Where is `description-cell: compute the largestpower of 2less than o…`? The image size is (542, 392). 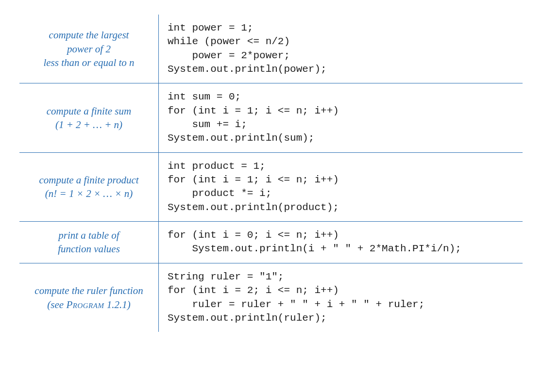 description-cell: compute the largestpower of 2less than o… is located at coordinates (89, 49).